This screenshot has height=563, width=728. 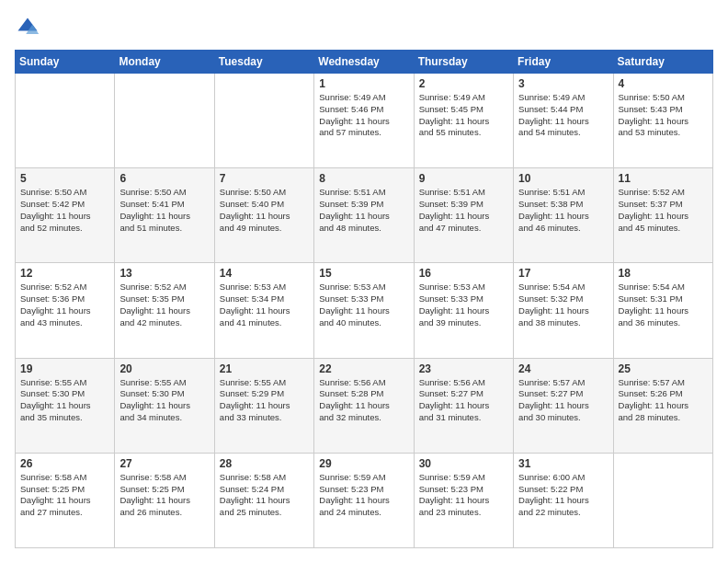 What do you see at coordinates (663, 311) in the screenshot?
I see `day-cell: 18Sunrise: 5:54 AM Sunset: 5:31 PM Dayli…` at bounding box center [663, 311].